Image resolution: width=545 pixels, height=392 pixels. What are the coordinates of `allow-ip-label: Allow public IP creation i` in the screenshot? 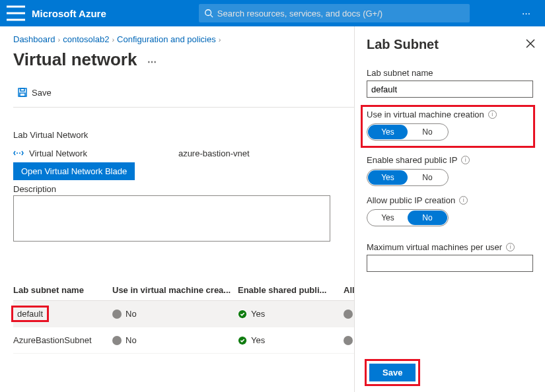 It's located at (450, 201).